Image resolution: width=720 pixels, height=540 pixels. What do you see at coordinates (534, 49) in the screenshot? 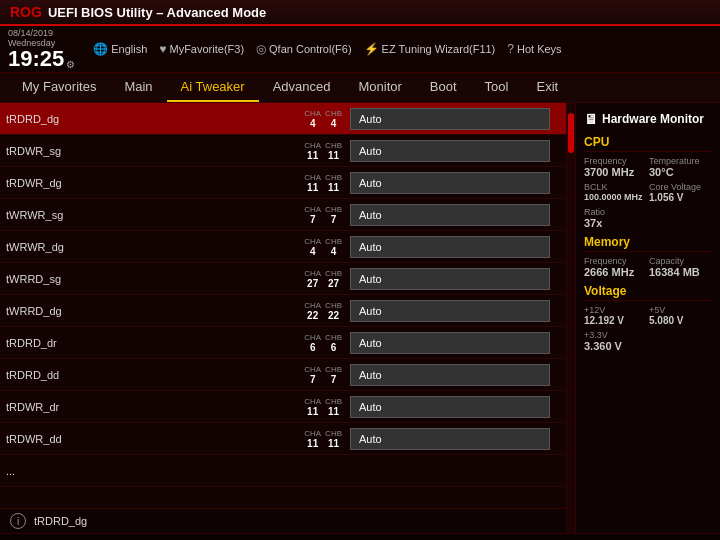
I see `info-item-hotkeys: ? Hot Keys` at bounding box center [534, 49].